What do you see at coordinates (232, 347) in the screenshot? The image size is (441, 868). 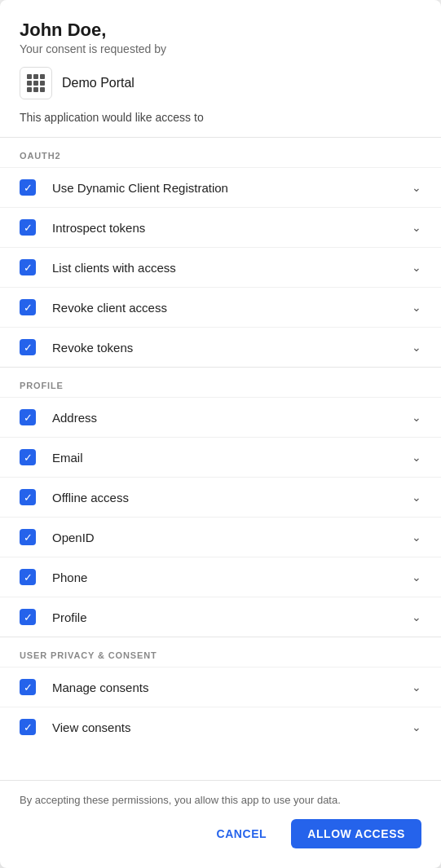 I see `permission-label-revoke-tokens: Revoke tokens` at bounding box center [232, 347].